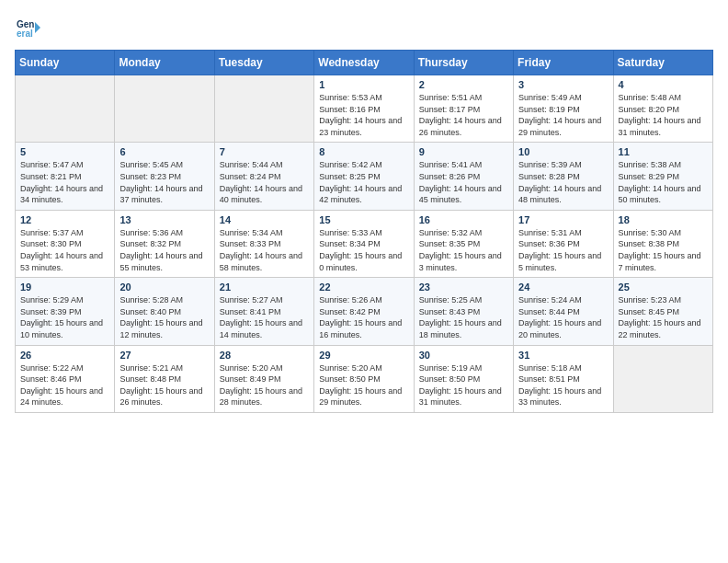  Describe the element at coordinates (28, 28) in the screenshot. I see `logo-icon: Gen eral` at that location.